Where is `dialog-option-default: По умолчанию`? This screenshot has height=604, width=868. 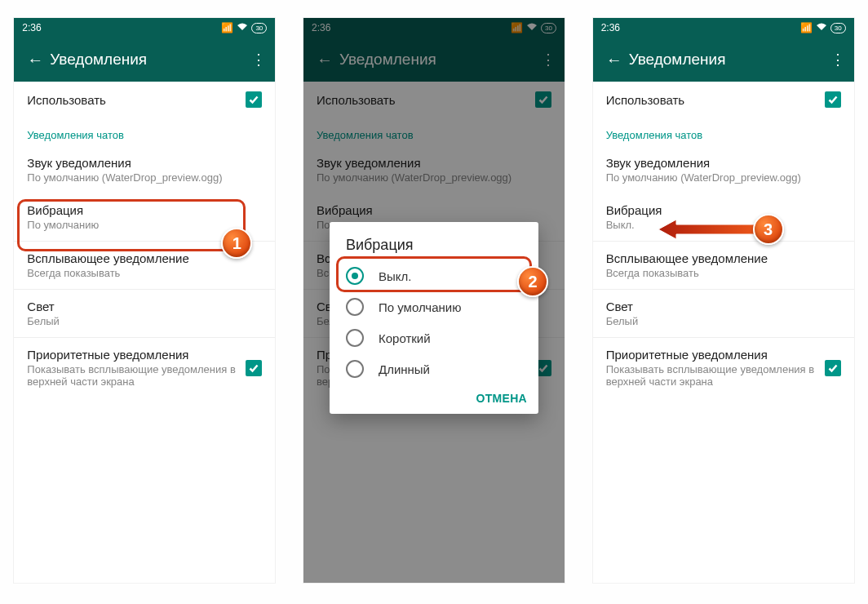 dialog-option-default: По умолчанию is located at coordinates (434, 307).